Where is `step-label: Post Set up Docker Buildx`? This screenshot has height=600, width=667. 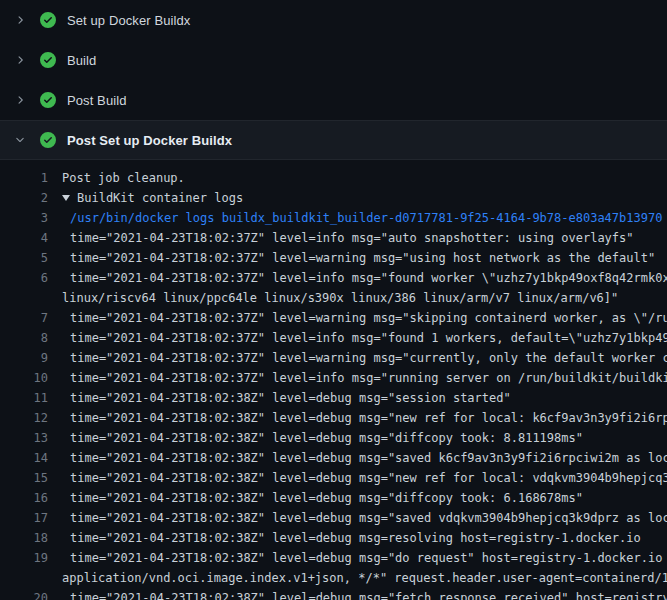 step-label: Post Set up Docker Buildx is located at coordinates (150, 140).